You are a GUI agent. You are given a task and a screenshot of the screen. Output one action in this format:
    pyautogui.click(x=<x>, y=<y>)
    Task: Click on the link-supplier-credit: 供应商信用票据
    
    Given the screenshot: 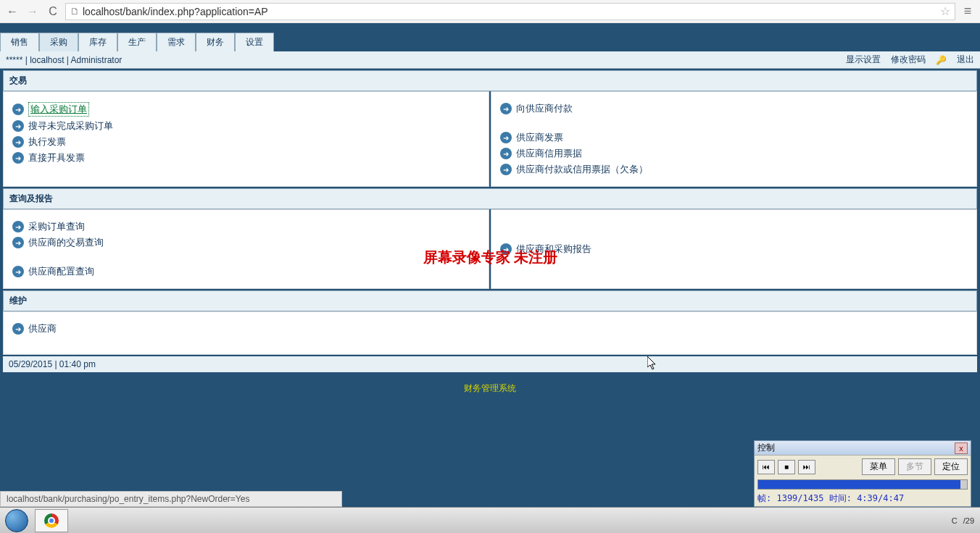 What is the action you would take?
    pyautogui.click(x=549, y=154)
    